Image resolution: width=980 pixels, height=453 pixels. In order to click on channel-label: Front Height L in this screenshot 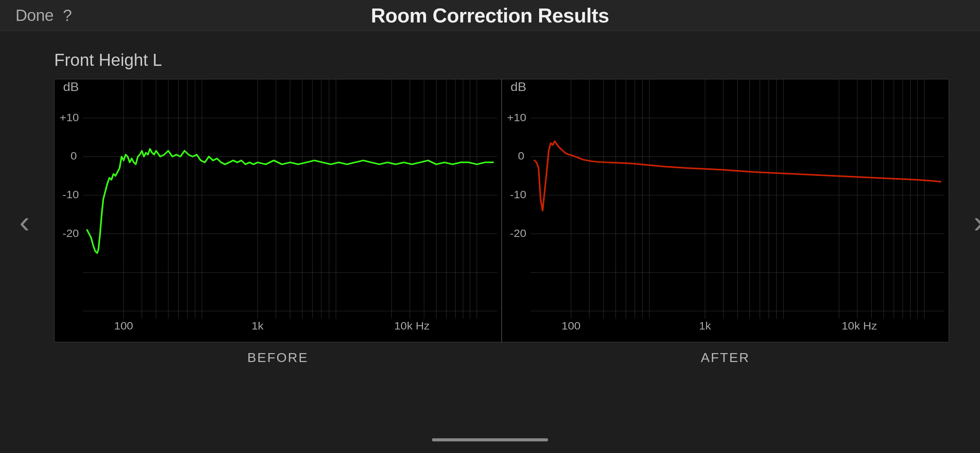, I will do `click(502, 60)`.